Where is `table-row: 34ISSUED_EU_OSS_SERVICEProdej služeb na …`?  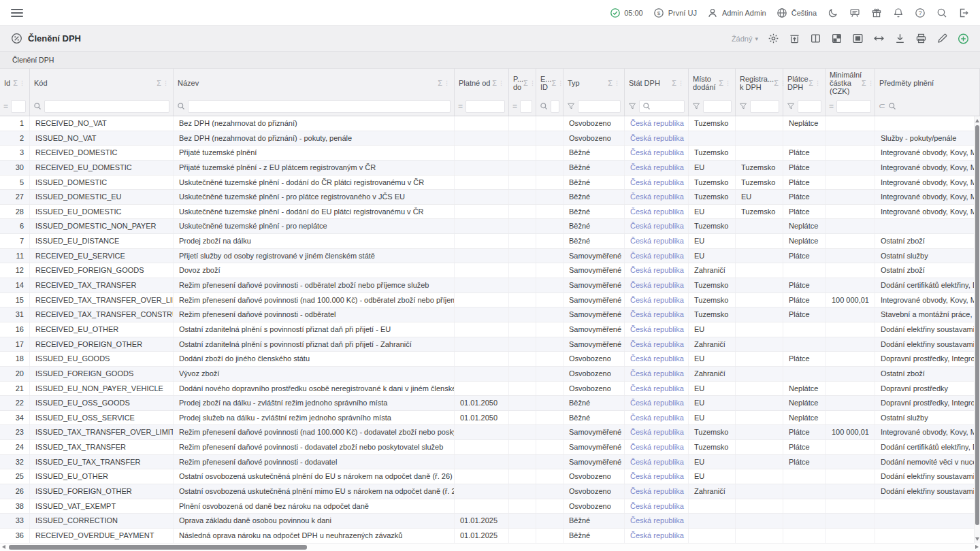 table-row: 34ISSUED_EU_OSS_SERVICEProdej služeb na … is located at coordinates (490, 418).